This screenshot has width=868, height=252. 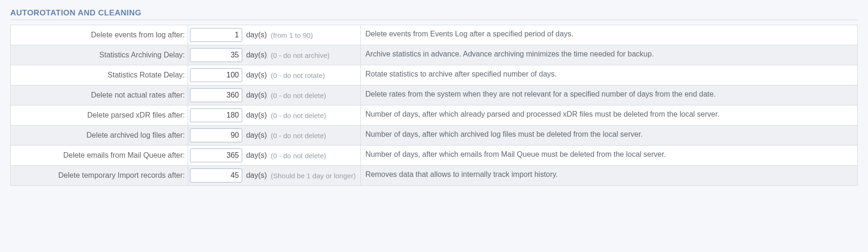 I want to click on row-input-cell: day(s) (from 1 to 90), so click(x=274, y=35).